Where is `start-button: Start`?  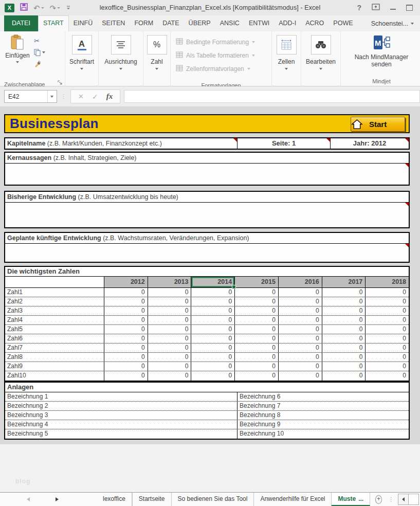 start-button: Start is located at coordinates (378, 124).